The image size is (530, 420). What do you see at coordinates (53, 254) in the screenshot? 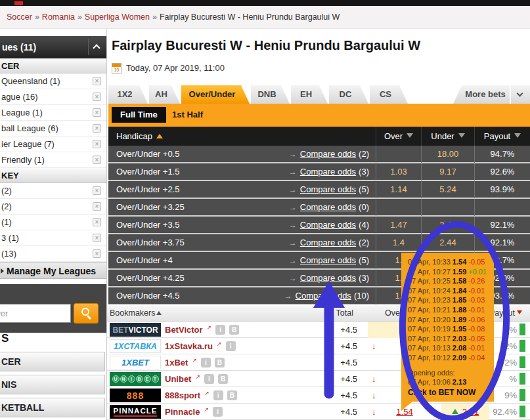
I see `sidebar-league-item: (13)` at bounding box center [53, 254].